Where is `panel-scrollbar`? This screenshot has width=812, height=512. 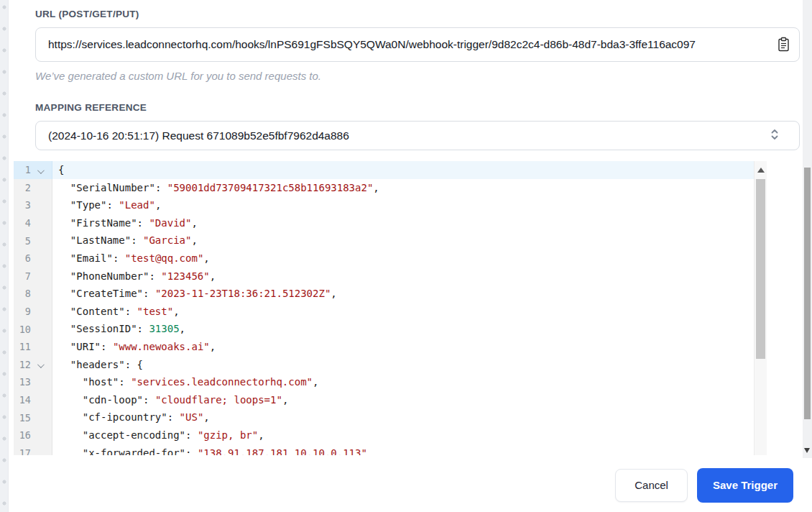
panel-scrollbar is located at coordinates (808, 229).